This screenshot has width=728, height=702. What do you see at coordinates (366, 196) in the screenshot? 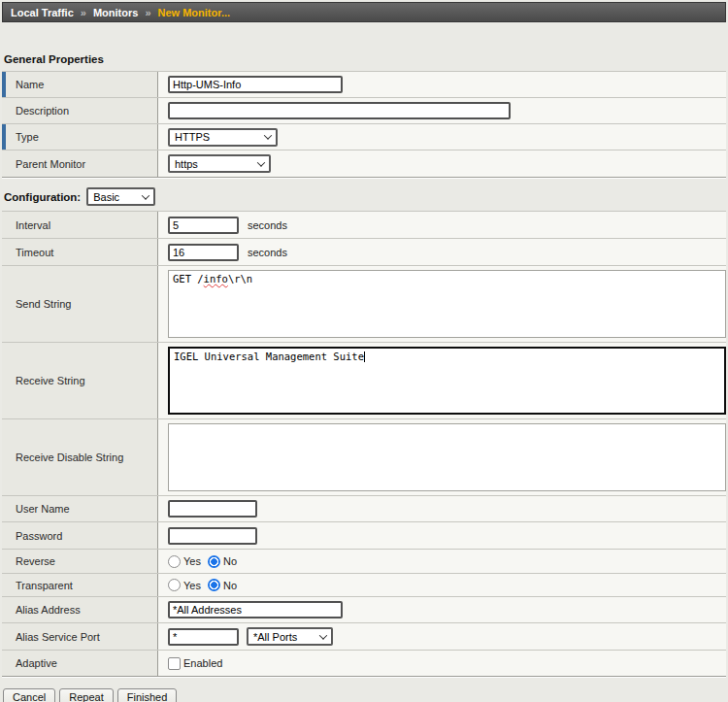
I see `configuration-line: Configuration: Basic` at bounding box center [366, 196].